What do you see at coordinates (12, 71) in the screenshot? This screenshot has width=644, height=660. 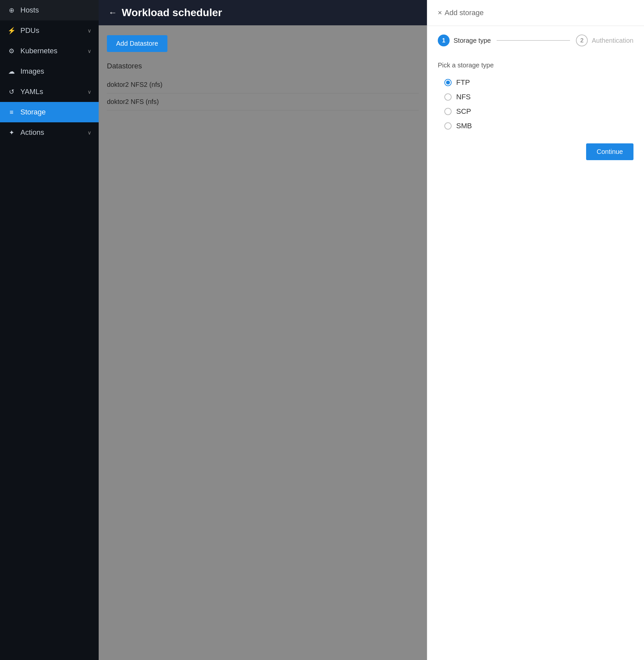 I see `images-icon: ☁` at bounding box center [12, 71].